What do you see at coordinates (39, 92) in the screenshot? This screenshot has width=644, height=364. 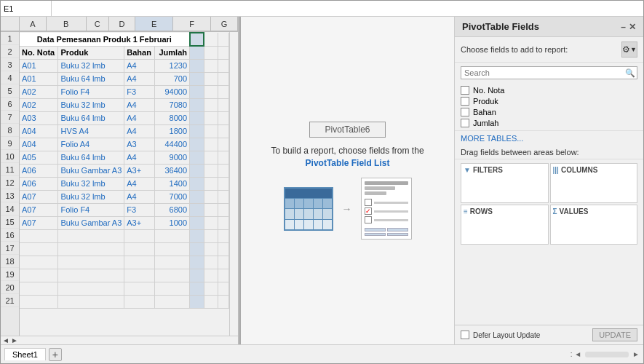 I see `cell-a5: A02` at bounding box center [39, 92].